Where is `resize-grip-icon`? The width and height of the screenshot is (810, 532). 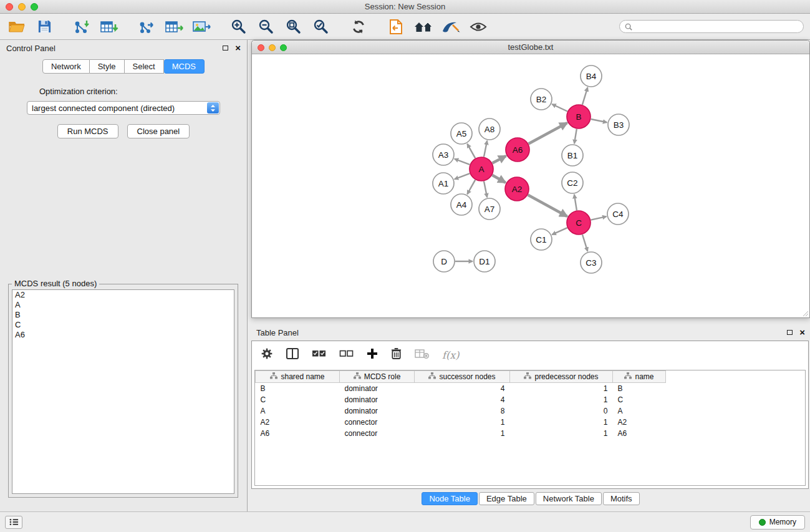
resize-grip-icon is located at coordinates (805, 313).